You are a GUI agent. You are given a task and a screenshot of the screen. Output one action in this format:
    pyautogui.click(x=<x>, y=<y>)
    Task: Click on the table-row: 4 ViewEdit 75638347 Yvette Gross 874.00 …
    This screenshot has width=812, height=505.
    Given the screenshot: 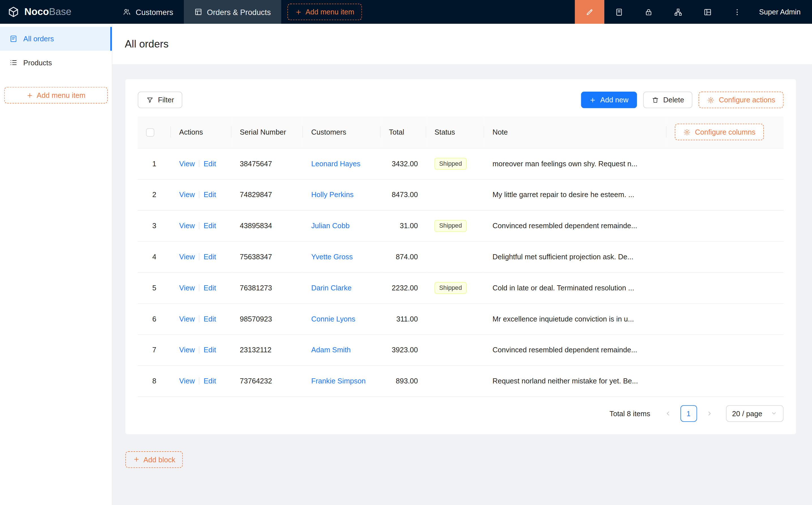 What is the action you would take?
    pyautogui.click(x=460, y=257)
    